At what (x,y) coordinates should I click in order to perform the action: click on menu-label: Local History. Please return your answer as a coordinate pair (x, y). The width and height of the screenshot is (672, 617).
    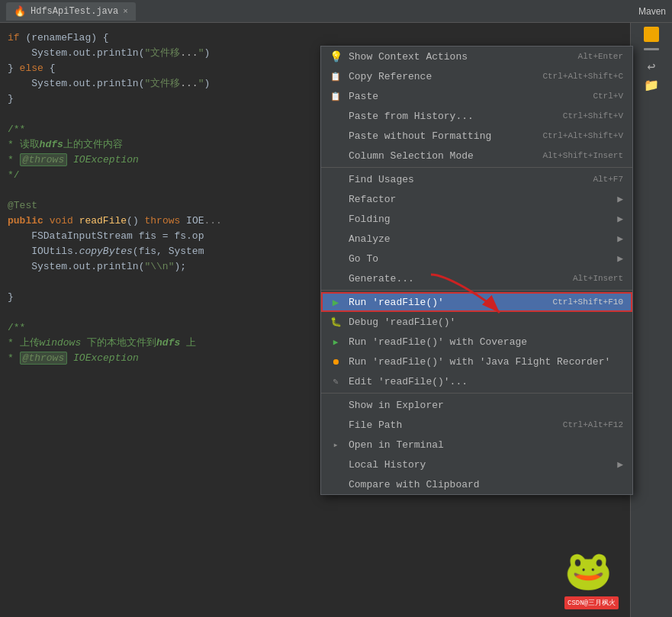
    Looking at the image, I should click on (480, 465).